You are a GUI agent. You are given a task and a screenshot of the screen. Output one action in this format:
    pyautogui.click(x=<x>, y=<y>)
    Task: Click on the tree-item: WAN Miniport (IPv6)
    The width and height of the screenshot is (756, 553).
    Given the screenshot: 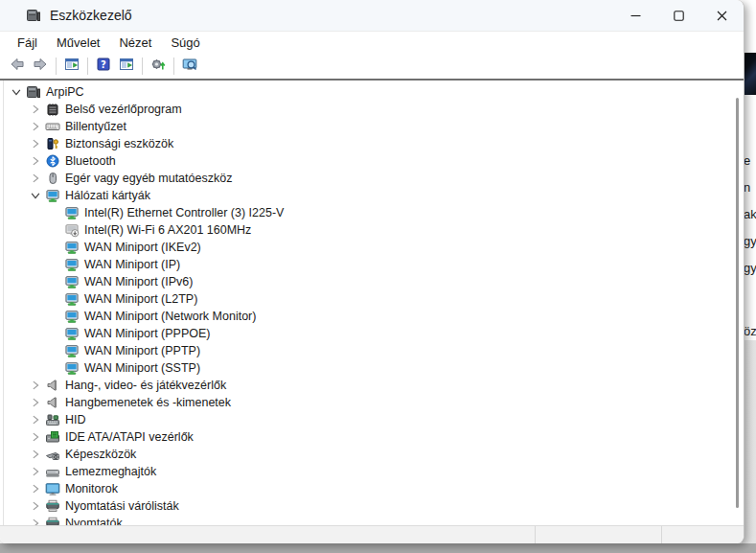 What is the action you would take?
    pyautogui.click(x=374, y=282)
    